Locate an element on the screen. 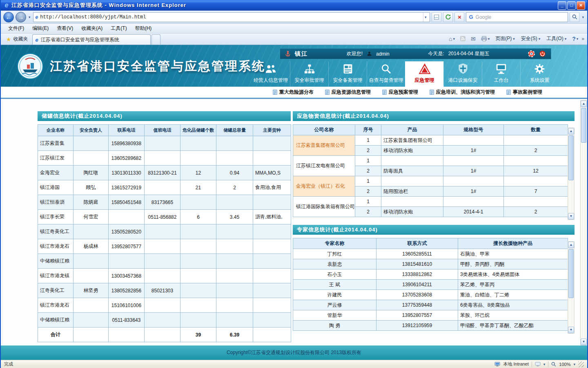 The image size is (588, 368). table-row: 江奇美化工林坚勇1380528285685021303 is located at coordinates (165, 291).